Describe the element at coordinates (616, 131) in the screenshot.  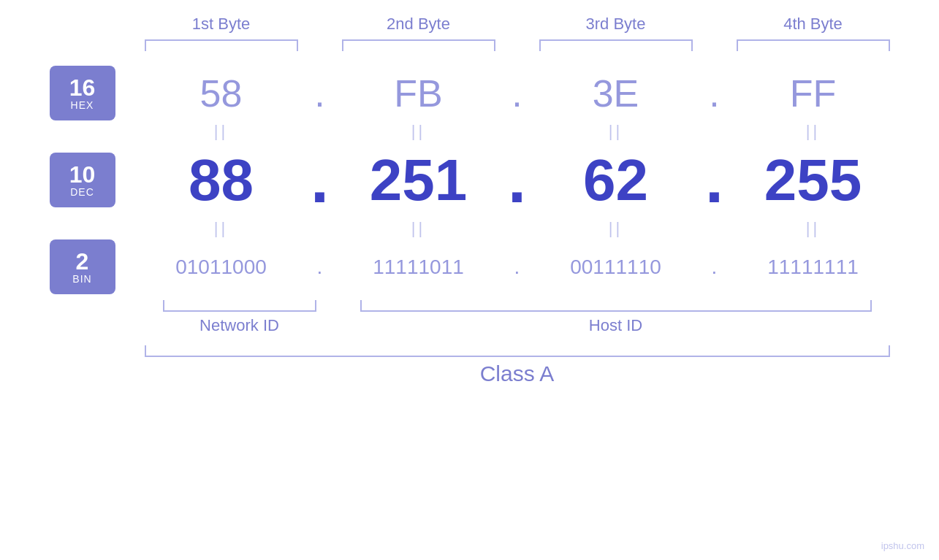
I see `eq1-b3: ||` at that location.